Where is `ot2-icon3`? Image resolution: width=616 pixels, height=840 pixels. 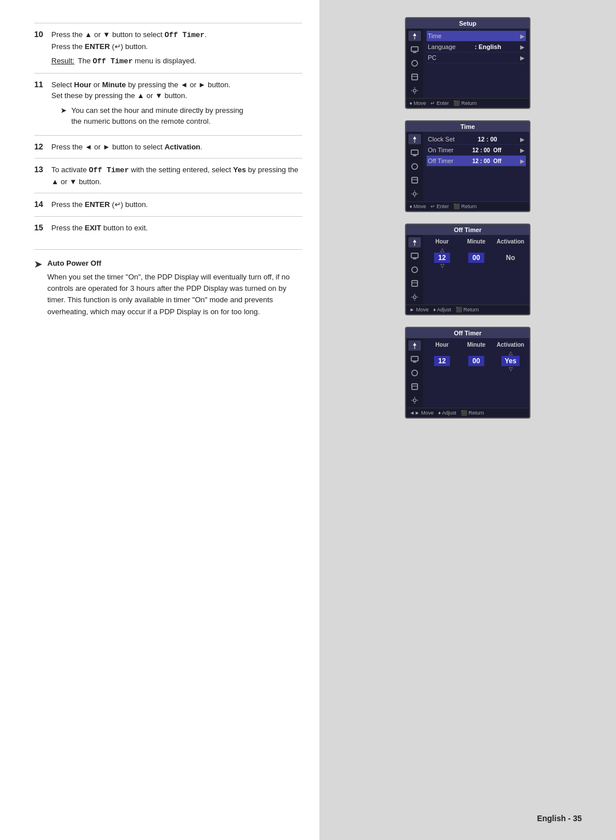
ot2-icon3 is located at coordinates (415, 373).